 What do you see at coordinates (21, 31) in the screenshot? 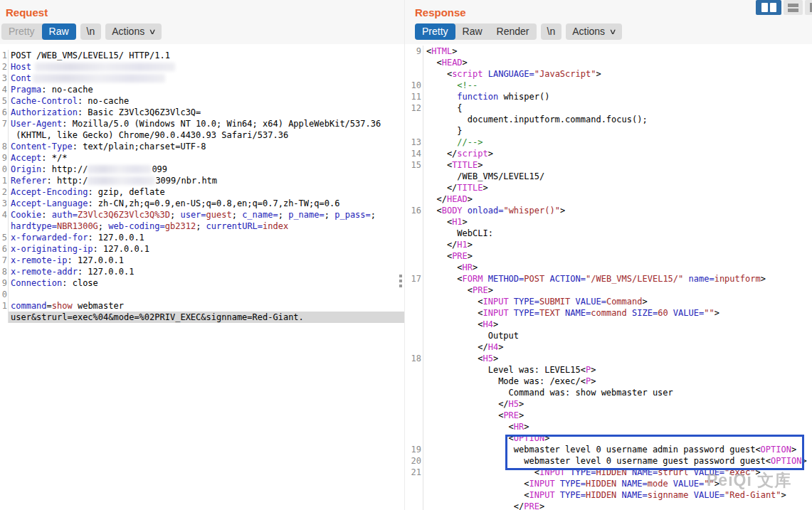
I see `request-tab-pretty: Pretty` at bounding box center [21, 31].